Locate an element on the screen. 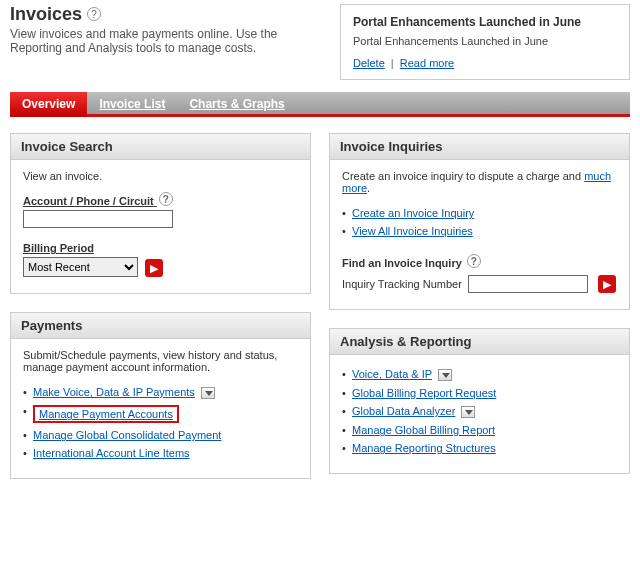 Image resolution: width=640 pixels, height=566 pixels. billing-period-select: Most Recent is located at coordinates (80, 267).